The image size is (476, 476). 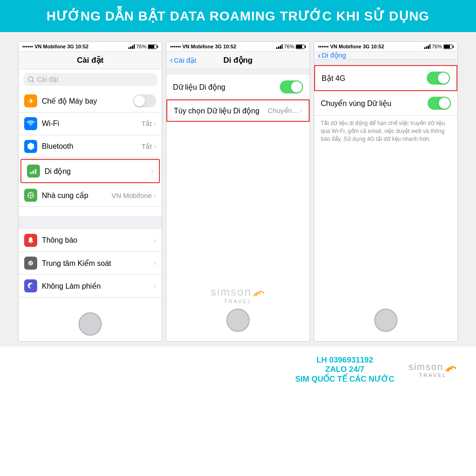 What do you see at coordinates (90, 79) in the screenshot?
I see `search-bar-1: Cài đặt` at bounding box center [90, 79].